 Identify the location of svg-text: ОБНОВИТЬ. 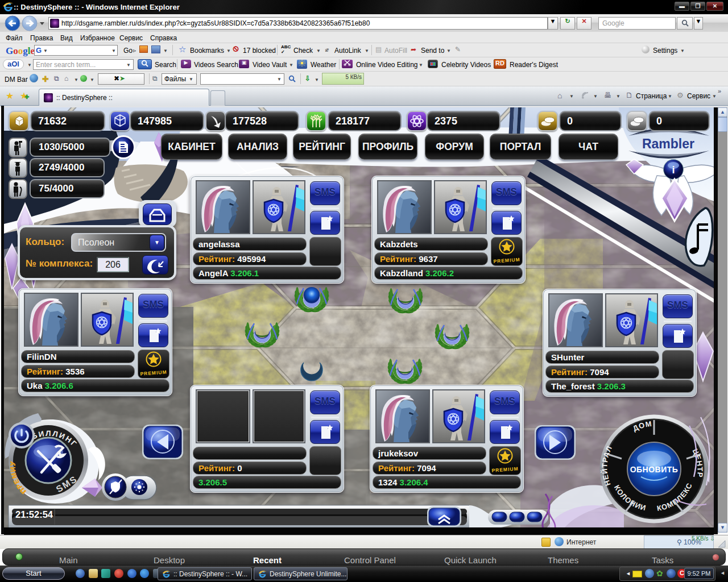
(654, 469).